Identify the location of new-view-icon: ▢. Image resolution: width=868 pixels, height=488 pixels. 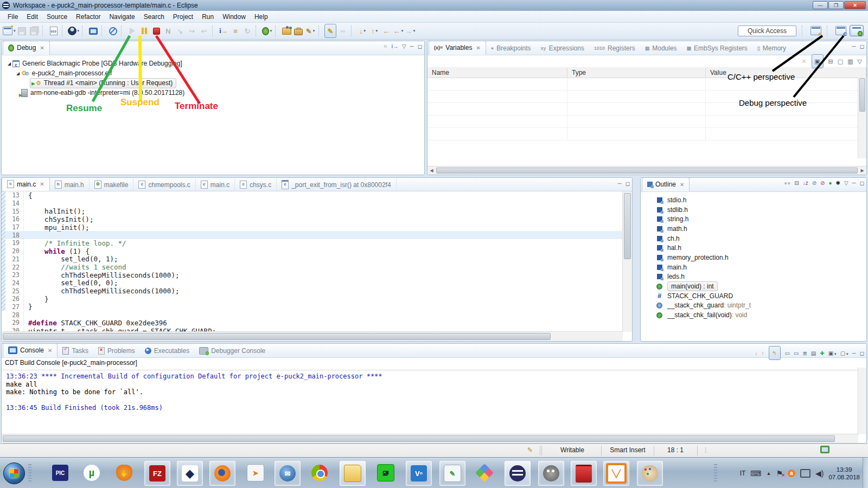
(840, 62).